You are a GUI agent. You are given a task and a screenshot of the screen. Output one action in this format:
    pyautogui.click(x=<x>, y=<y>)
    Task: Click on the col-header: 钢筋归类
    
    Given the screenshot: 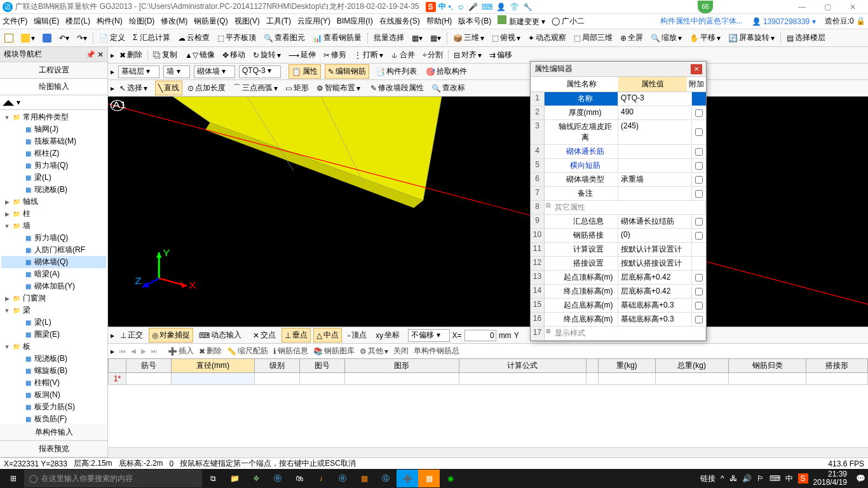 What is the action you would take?
    pyautogui.click(x=767, y=366)
    